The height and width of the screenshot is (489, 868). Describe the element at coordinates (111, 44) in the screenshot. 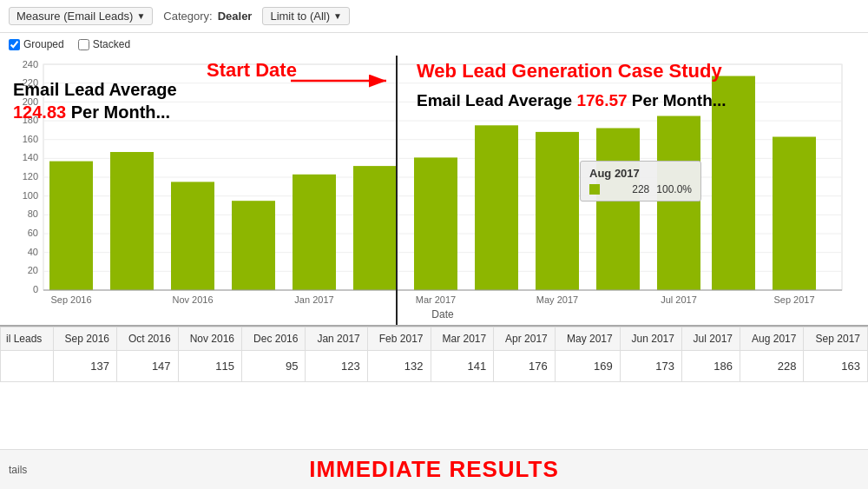

I see `stacked-label: Stacked` at that location.